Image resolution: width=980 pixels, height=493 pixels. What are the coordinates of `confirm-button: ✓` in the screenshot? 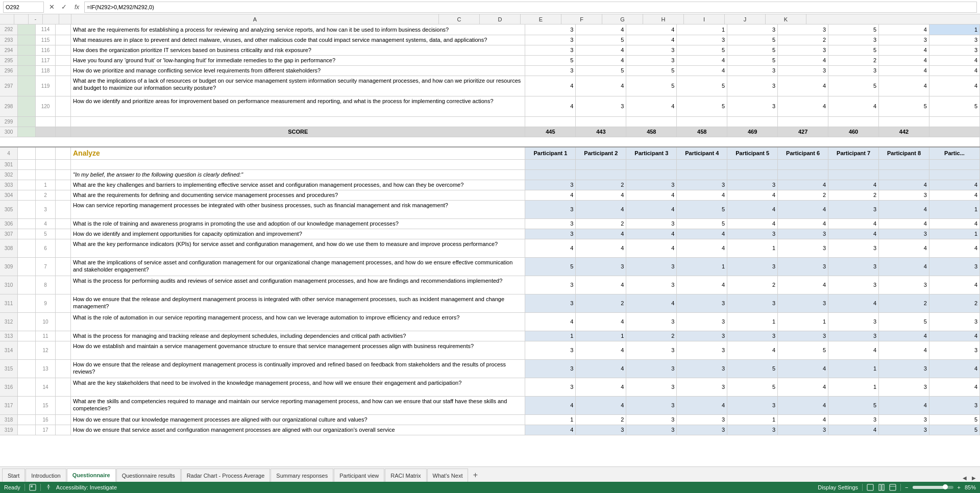 It's located at (64, 7).